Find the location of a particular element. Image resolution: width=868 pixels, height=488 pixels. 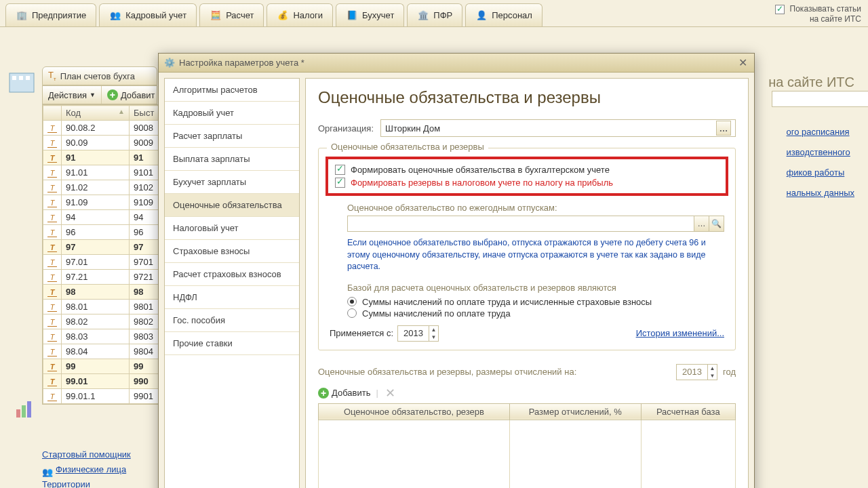

table-row: T98.029802 is located at coordinates (103, 322).